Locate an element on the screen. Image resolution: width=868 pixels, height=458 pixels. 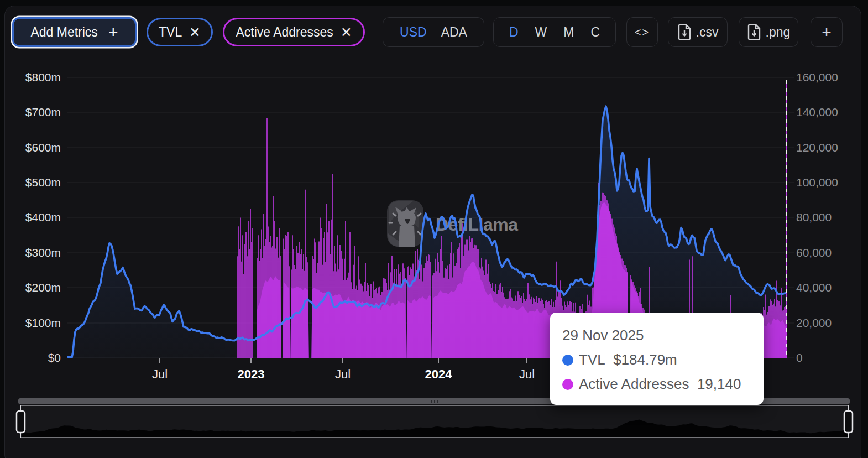
svg-text: $100m is located at coordinates (43, 323).